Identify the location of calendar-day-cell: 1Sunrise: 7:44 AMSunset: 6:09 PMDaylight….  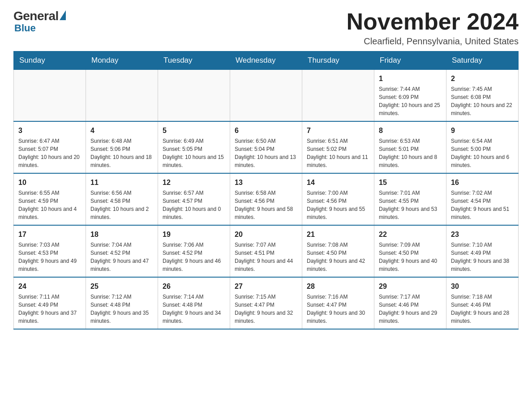
(410, 96).